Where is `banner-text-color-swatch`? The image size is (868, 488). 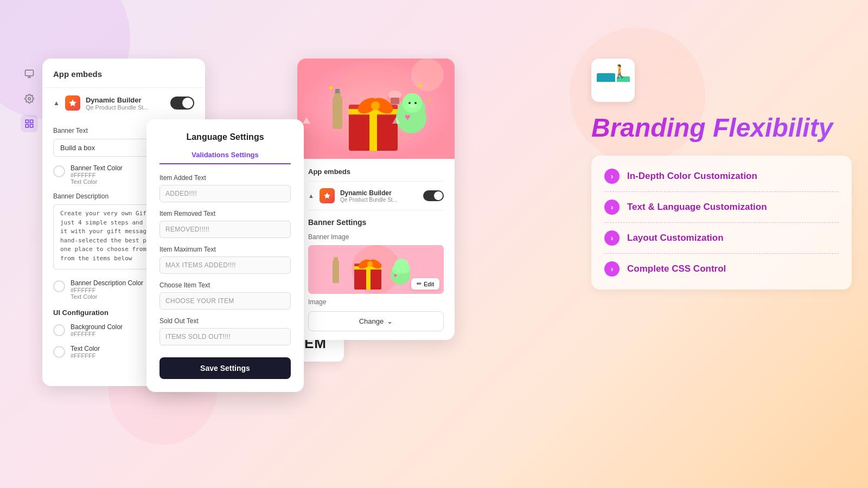
banner-text-color-swatch is located at coordinates (59, 171).